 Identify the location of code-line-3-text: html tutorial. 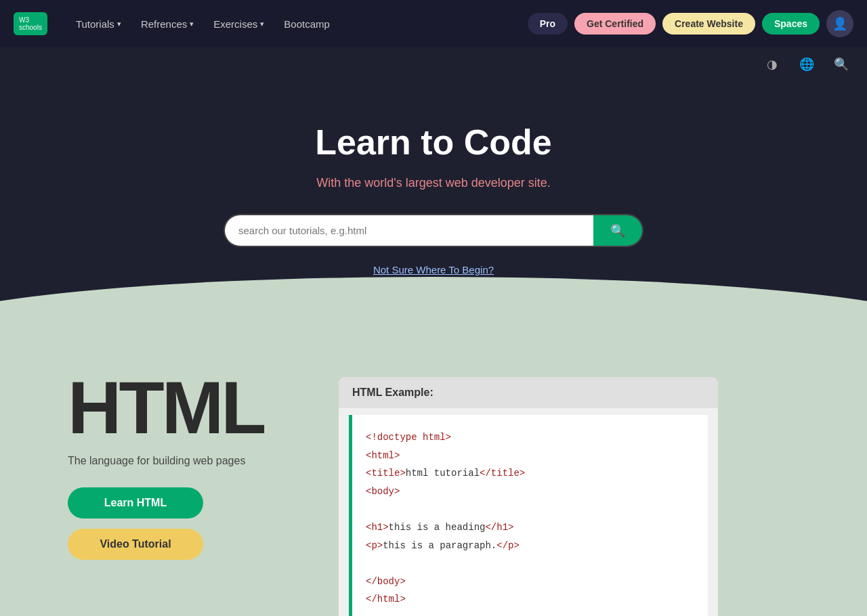
(443, 473).